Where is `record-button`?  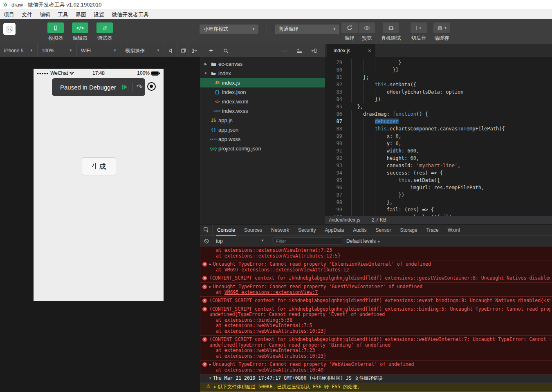
record-button is located at coordinates (151, 87).